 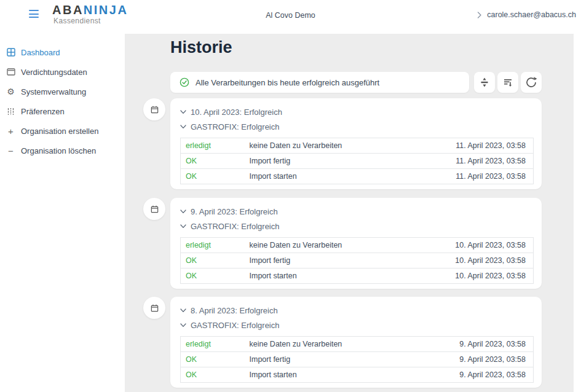 What do you see at coordinates (508, 82) in the screenshot?
I see `filter-sort-button` at bounding box center [508, 82].